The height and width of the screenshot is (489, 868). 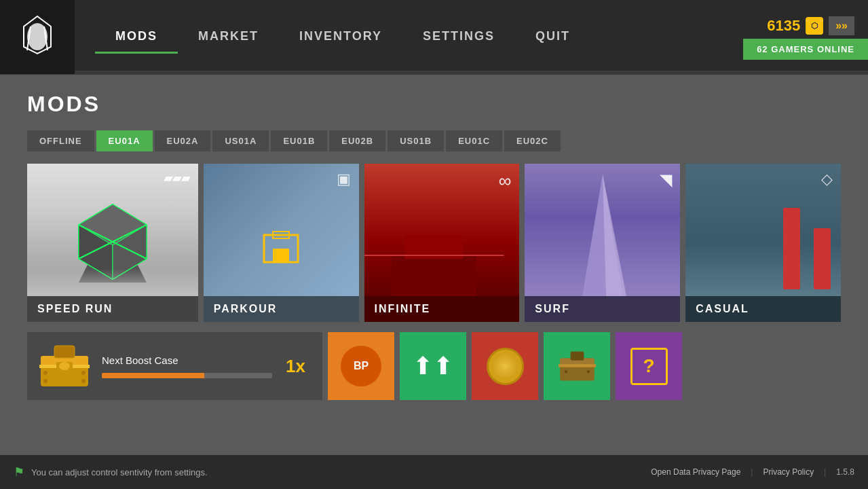 What do you see at coordinates (763, 230) in the screenshot?
I see `casual-thumbnail: ◇` at bounding box center [763, 230].